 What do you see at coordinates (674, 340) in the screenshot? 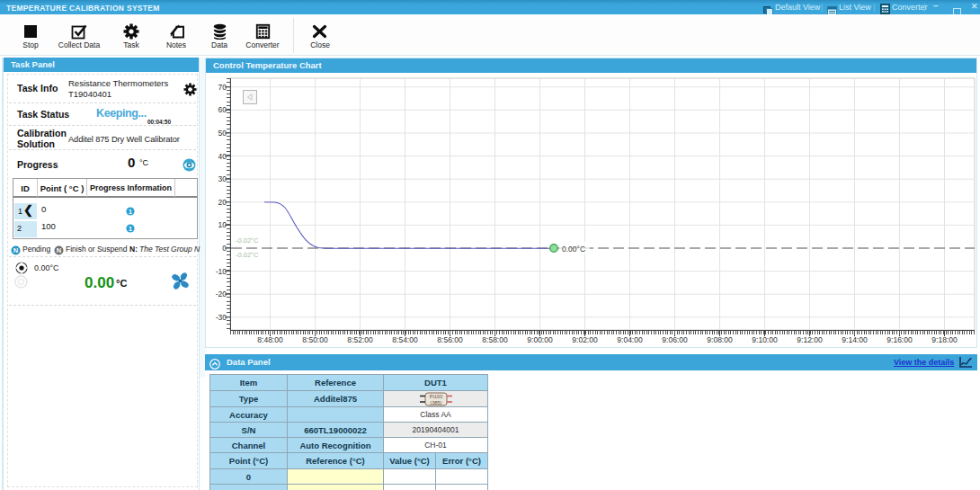
I see `svg-text: 9:06:00` at bounding box center [674, 340].